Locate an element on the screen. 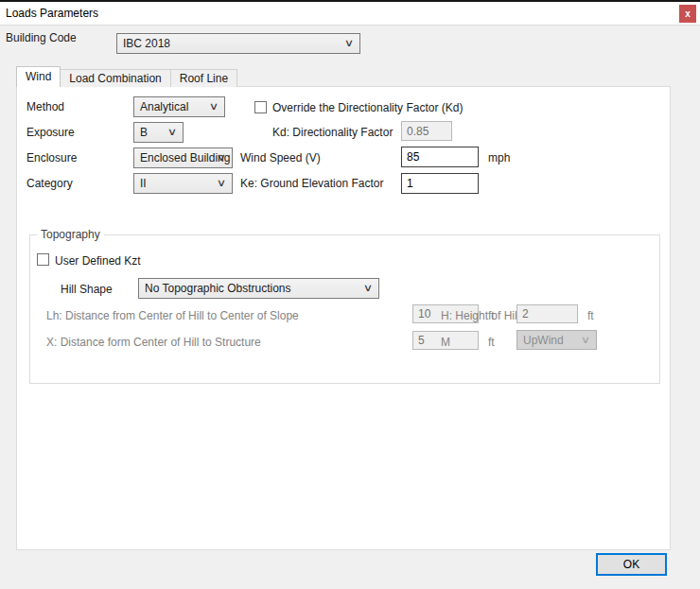 Image resolution: width=700 pixels, height=589 pixels. method-value: Analytical is located at coordinates (165, 107).